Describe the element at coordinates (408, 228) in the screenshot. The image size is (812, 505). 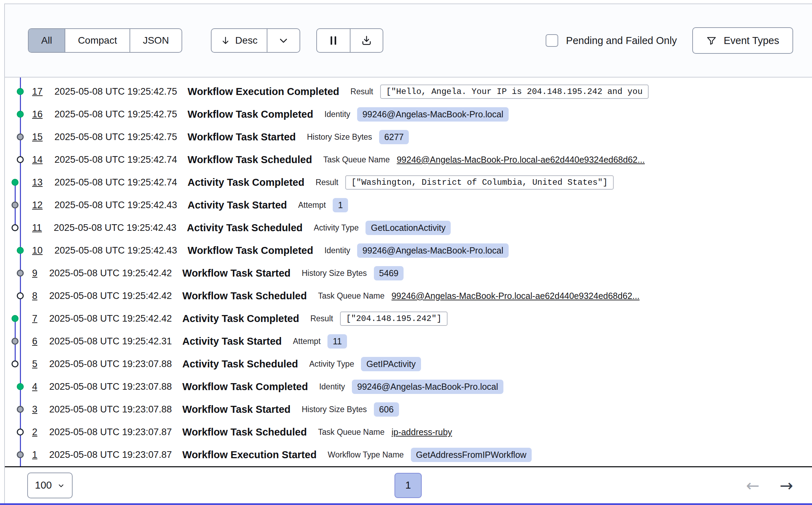
I see `event-row: 112025-05-08 UTC 19:25:42.43Activity Tas…` at that location.